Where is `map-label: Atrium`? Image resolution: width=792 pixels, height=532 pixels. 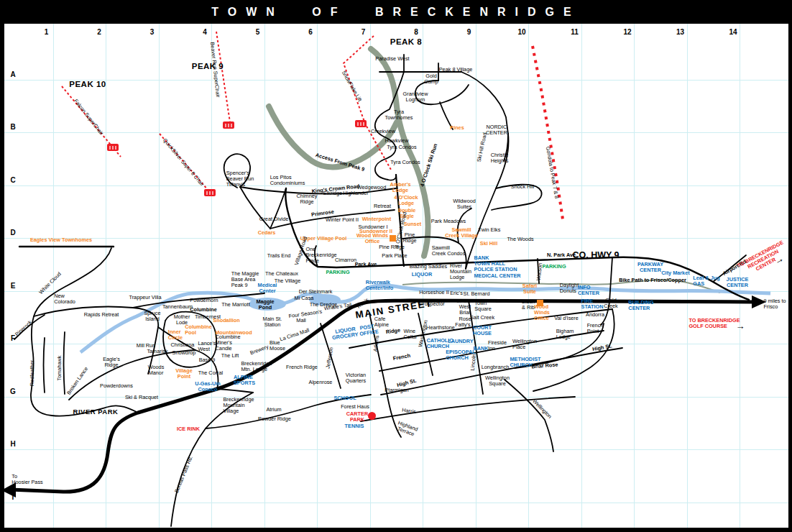
map-label: Atrium is located at coordinates (273, 410).